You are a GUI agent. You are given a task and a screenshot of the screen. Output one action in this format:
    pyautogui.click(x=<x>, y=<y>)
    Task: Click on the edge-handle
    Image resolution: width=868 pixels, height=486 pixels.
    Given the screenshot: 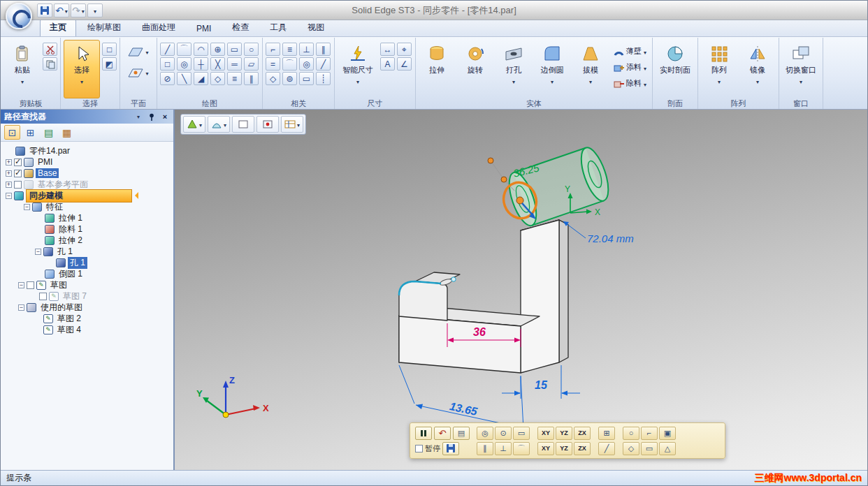 What is the action you would take?
    pyautogui.click(x=454, y=279)
    